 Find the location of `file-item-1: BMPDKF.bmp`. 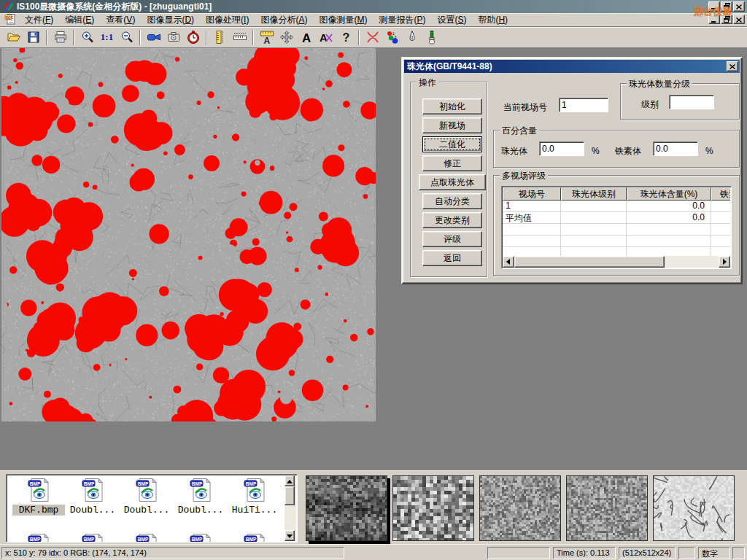

file-item-1: BMPDKF.bmp is located at coordinates (39, 497).